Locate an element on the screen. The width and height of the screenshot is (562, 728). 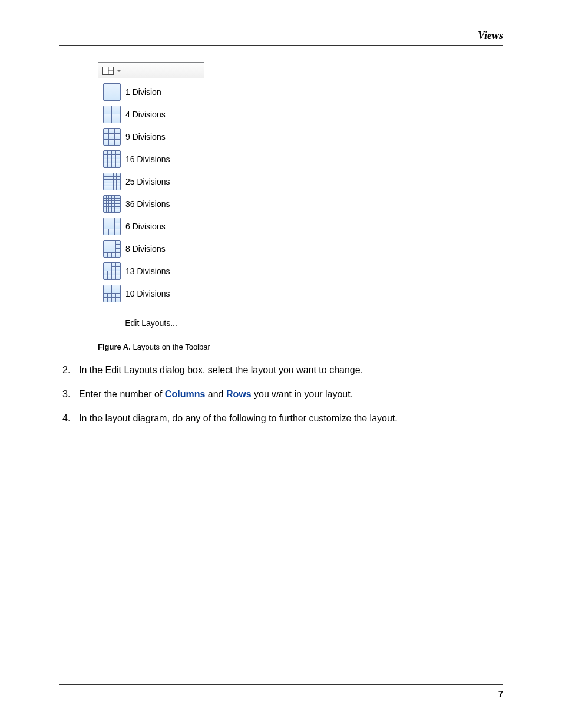
step-number: 3. is located at coordinates (69, 394).